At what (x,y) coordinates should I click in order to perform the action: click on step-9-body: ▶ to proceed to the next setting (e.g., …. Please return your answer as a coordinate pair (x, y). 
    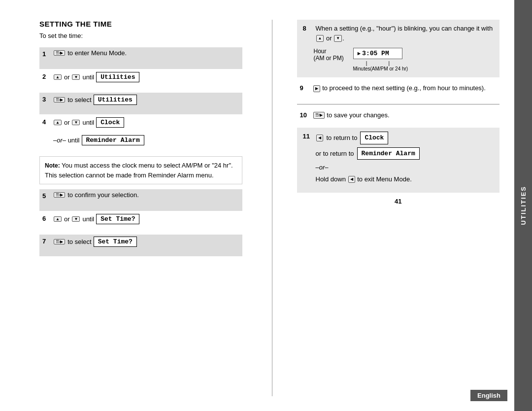
    Looking at the image, I should click on (405, 88).